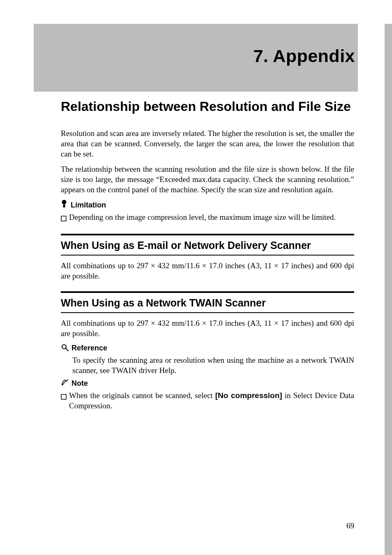 This screenshot has height=555, width=392. What do you see at coordinates (208, 348) in the screenshot?
I see `reference-heading: Reference` at bounding box center [208, 348].